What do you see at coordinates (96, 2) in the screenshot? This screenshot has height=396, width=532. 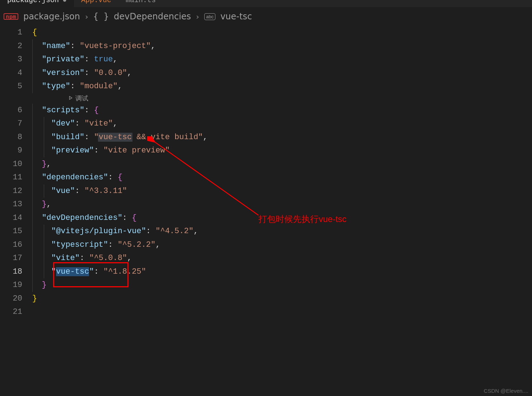 I see `tab-label: App.vue` at bounding box center [96, 2].